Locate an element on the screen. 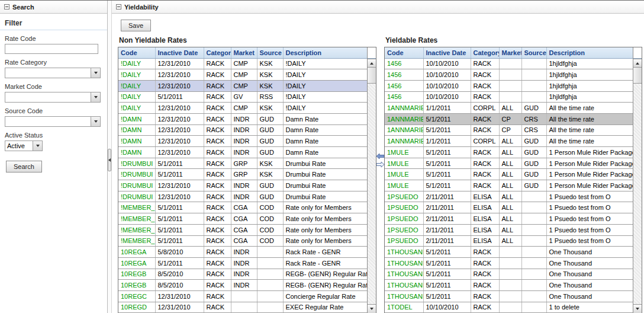 Image resolution: width=644 pixels, height=313 pixels. cell is located at coordinates (534, 64).